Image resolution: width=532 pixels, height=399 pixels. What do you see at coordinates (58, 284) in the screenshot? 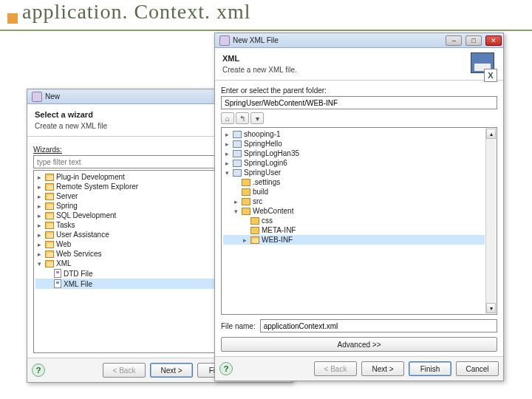
I see `xml-file-icon` at bounding box center [58, 284].